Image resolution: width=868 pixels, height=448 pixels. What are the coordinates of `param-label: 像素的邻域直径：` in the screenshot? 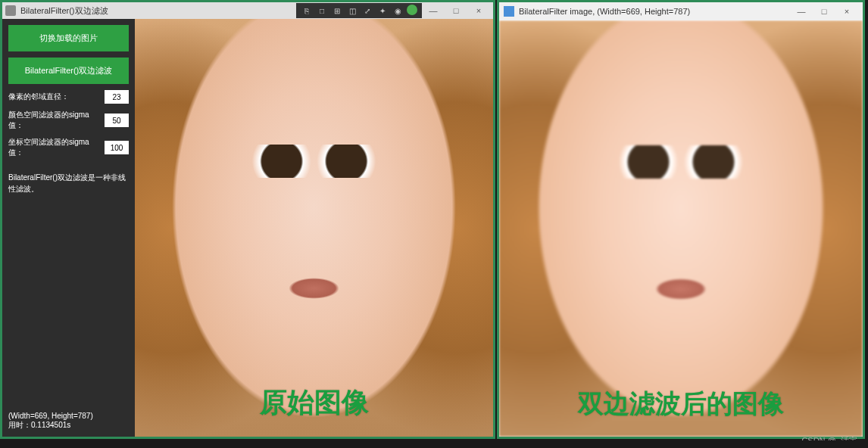 It's located at (55, 97).